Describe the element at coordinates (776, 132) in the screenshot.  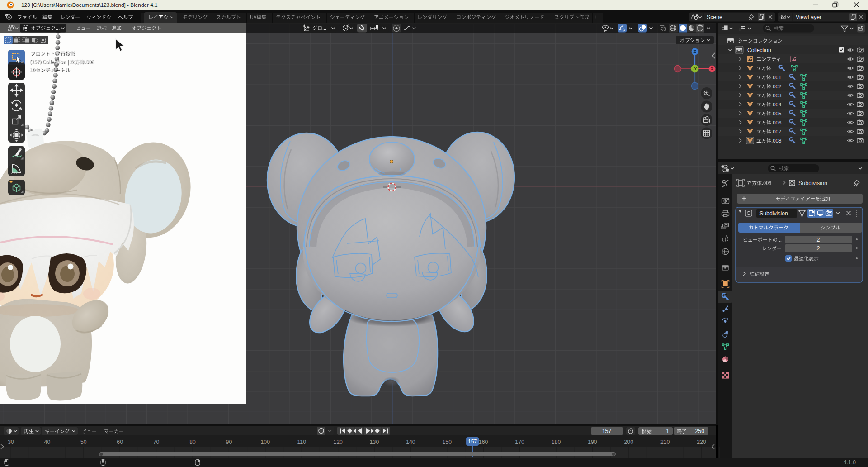
I see `svg-text: .007` at that location.